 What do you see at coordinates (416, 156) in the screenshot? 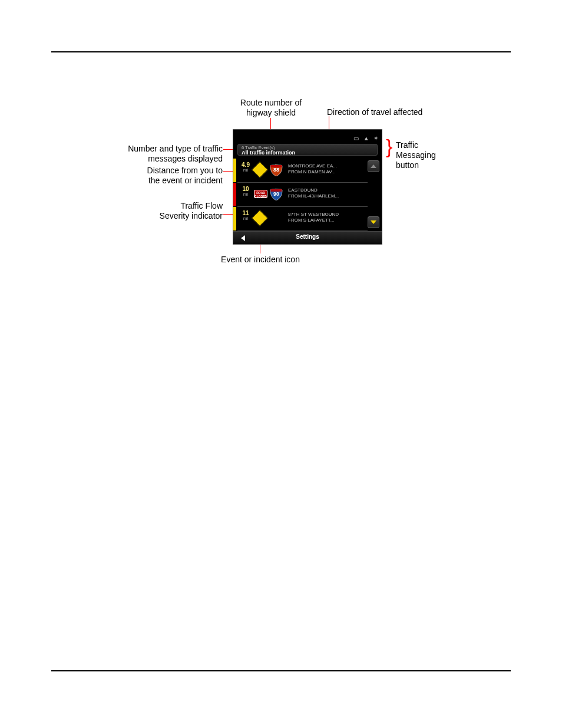
I see `callout-traffic-button: Traffic Messaging button` at bounding box center [416, 156].